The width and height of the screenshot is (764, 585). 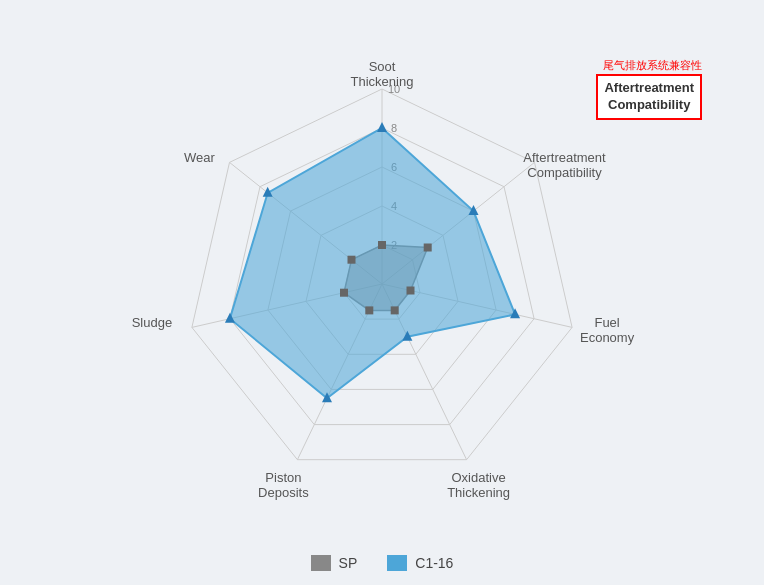 What do you see at coordinates (321, 563) in the screenshot?
I see `legend-color-sp` at bounding box center [321, 563].